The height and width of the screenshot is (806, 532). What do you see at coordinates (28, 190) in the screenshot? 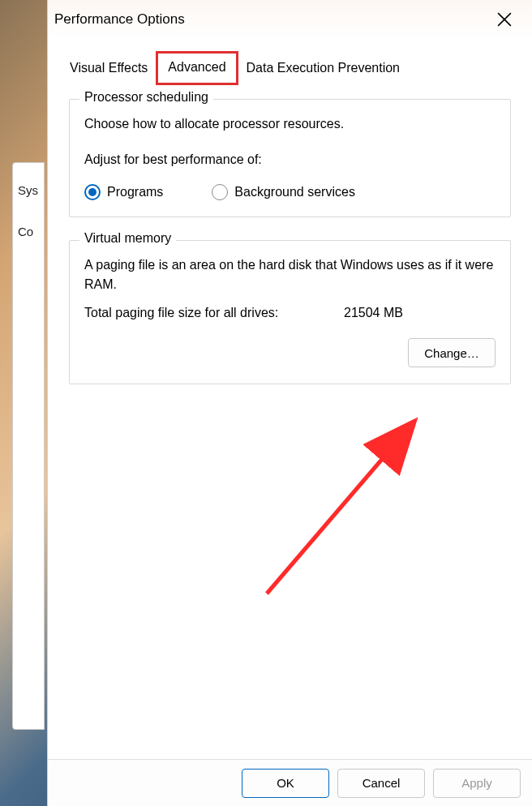
I see `background-text-sys: Sys` at bounding box center [28, 190].